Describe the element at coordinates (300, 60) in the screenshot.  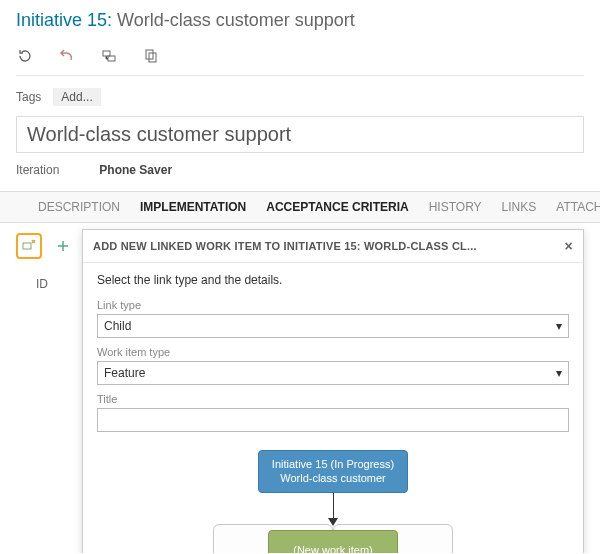
I see `toolbar` at that location.